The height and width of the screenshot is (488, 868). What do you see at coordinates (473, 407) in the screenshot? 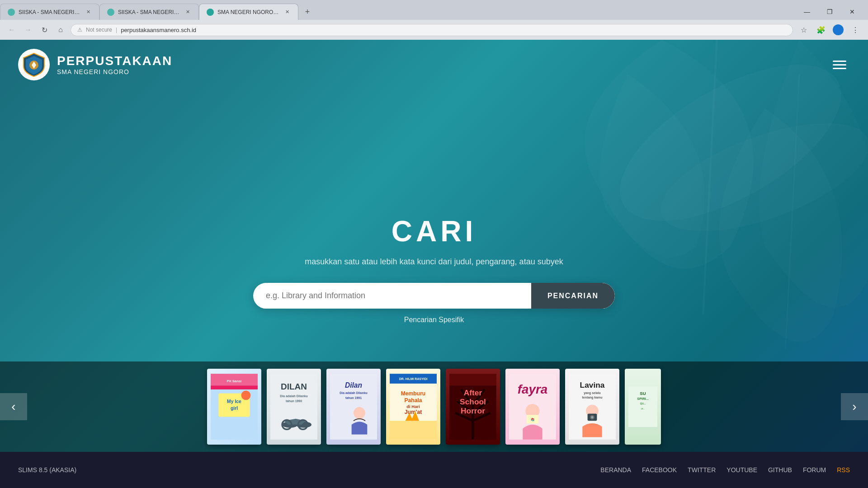
I see `book-item-5: After School Horror` at bounding box center [473, 407].